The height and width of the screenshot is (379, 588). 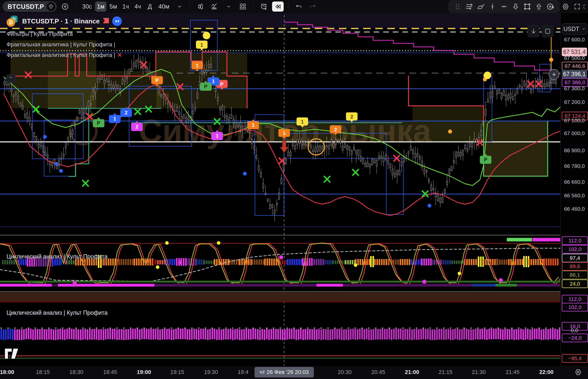 I want to click on legend-collapse-button: ⌃, so click(x=11, y=79).